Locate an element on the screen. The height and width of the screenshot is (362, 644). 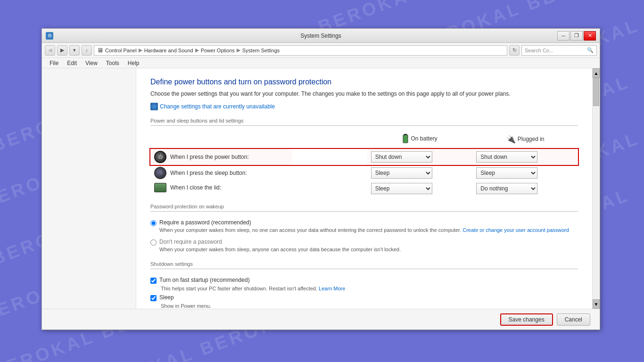
col-plugged: 🔌 Plugged in is located at coordinates (525, 140).